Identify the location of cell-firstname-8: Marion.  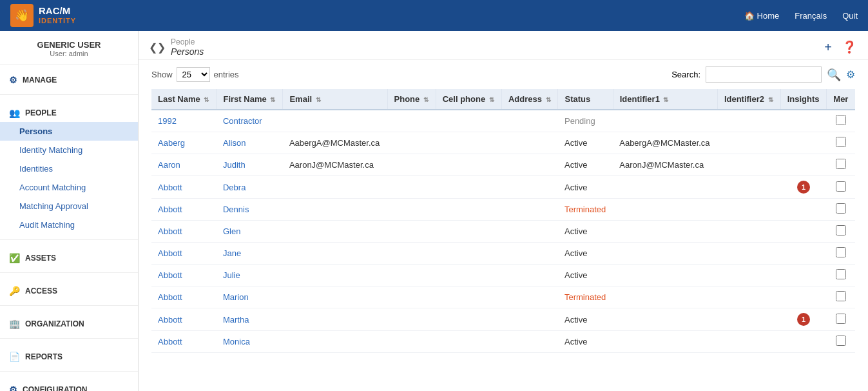
(250, 297).